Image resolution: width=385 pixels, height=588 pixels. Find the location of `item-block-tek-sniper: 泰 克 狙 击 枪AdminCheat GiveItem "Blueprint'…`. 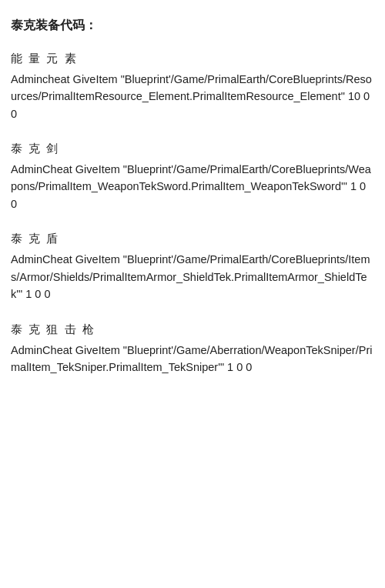

item-block-tek-sniper: 泰 克 狙 击 枪AdminCheat GiveItem "Blueprint'… is located at coordinates (192, 348).